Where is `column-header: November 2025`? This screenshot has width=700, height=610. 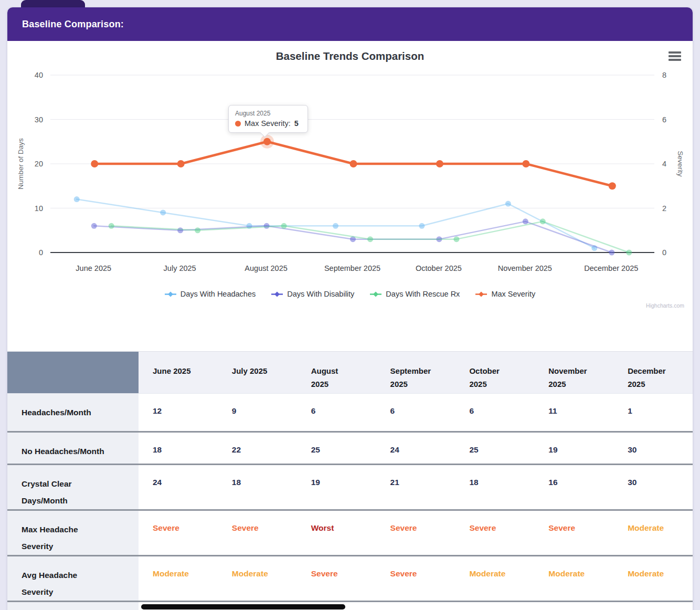 column-header: November 2025 is located at coordinates (574, 373).